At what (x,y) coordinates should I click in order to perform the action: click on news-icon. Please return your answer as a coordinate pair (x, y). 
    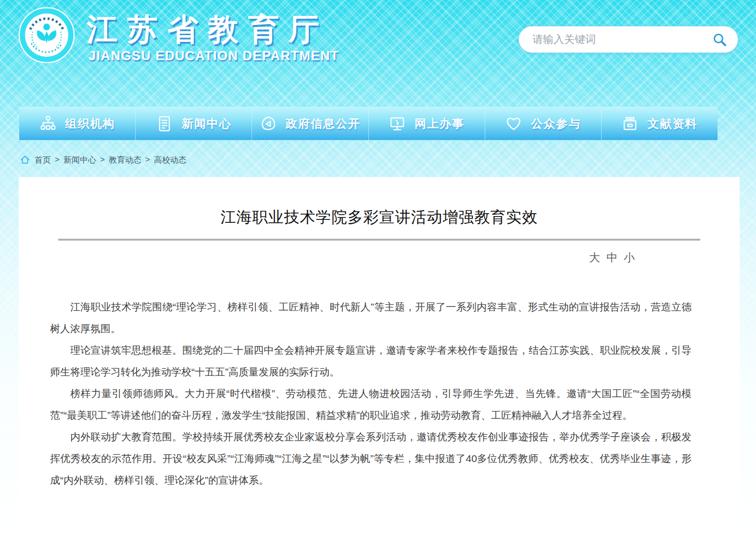
    Looking at the image, I should click on (164, 124).